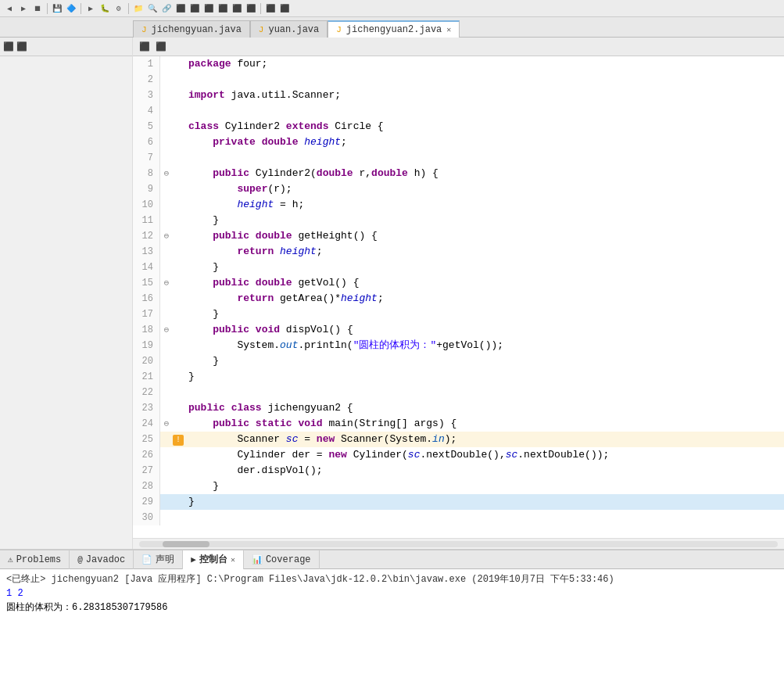  I want to click on java-icon-2: J, so click(261, 30).